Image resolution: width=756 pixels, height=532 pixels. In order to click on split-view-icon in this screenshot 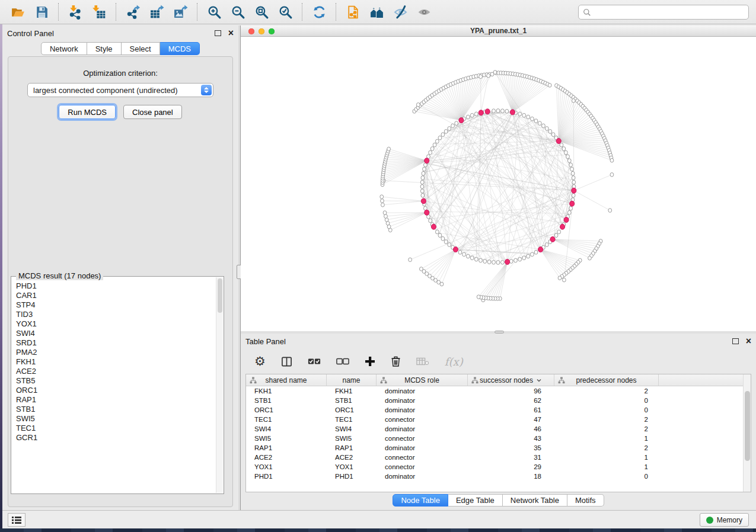, I will do `click(287, 361)`.